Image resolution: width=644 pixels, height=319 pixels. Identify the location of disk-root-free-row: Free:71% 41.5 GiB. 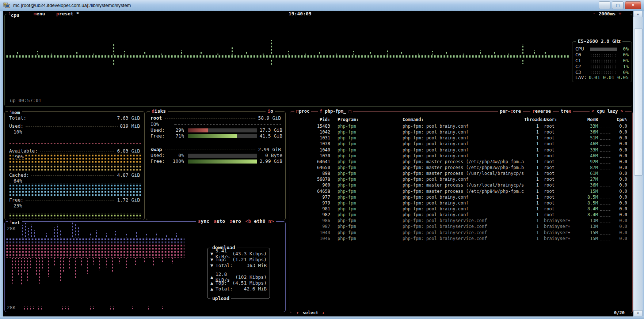
(216, 136).